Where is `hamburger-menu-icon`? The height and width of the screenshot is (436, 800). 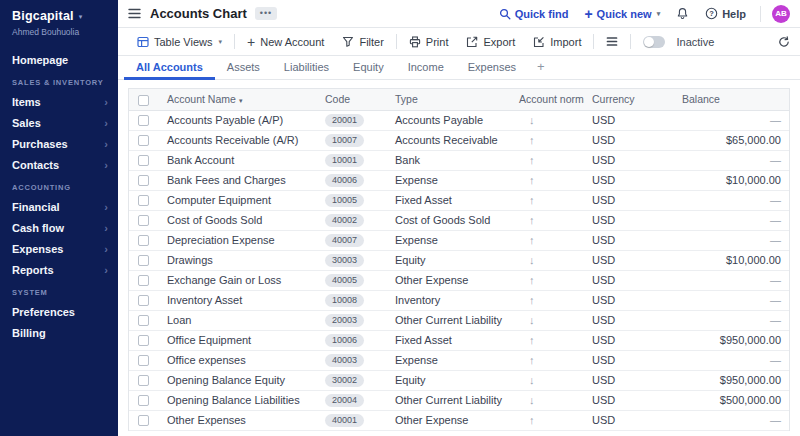
hamburger-menu-icon is located at coordinates (134, 14).